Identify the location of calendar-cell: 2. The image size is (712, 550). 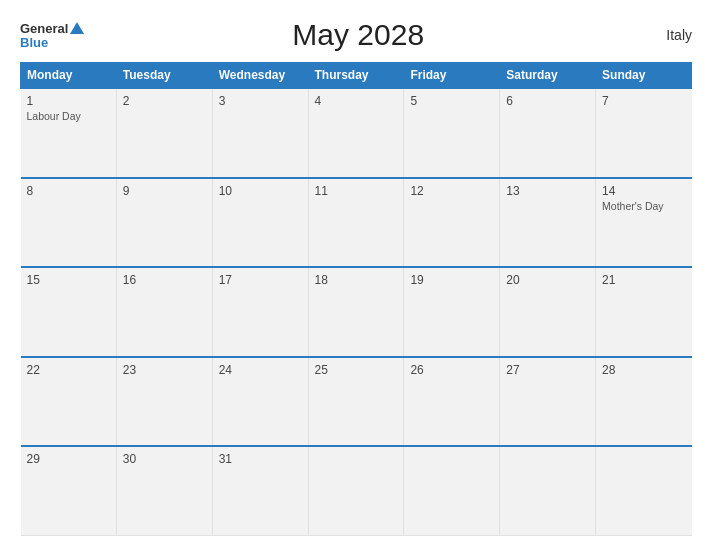
(164, 133).